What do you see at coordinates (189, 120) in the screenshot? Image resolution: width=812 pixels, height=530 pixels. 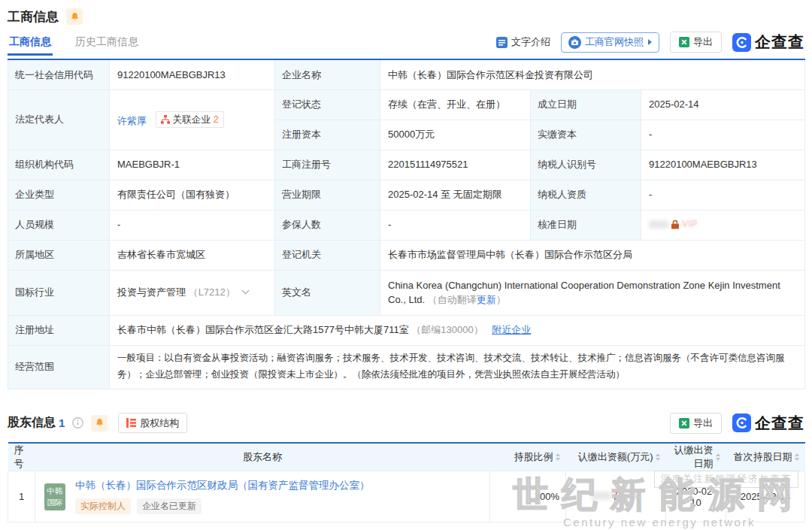 I see `related-companies-badge: 关联企业 2` at bounding box center [189, 120].